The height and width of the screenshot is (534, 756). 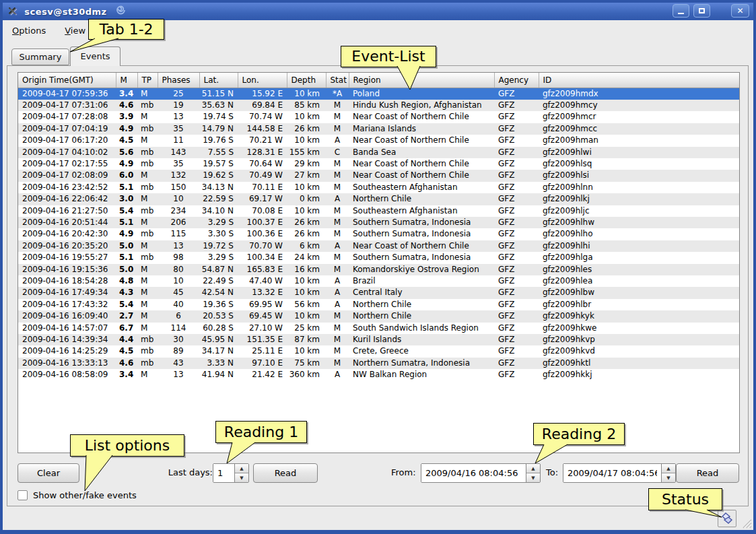 What do you see at coordinates (639, 316) in the screenshot?
I see `cell-id: gfz2009hkyk` at bounding box center [639, 316].